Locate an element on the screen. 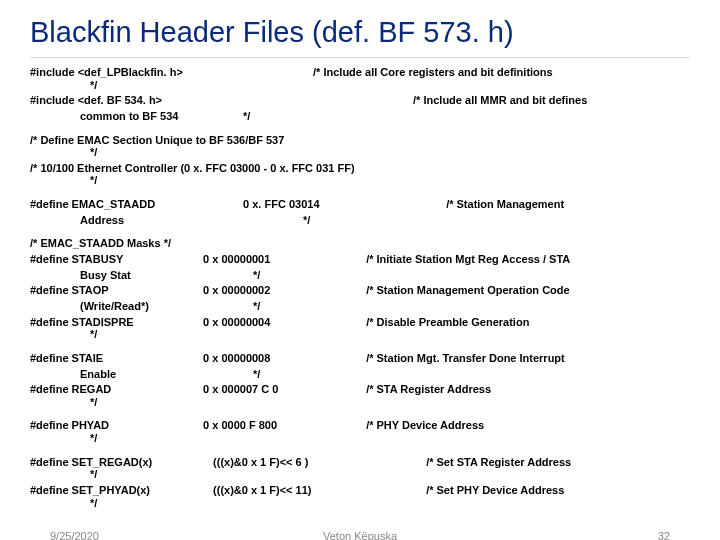  define-name: #define SET_PHYAD(x) is located at coordinates (115, 490).